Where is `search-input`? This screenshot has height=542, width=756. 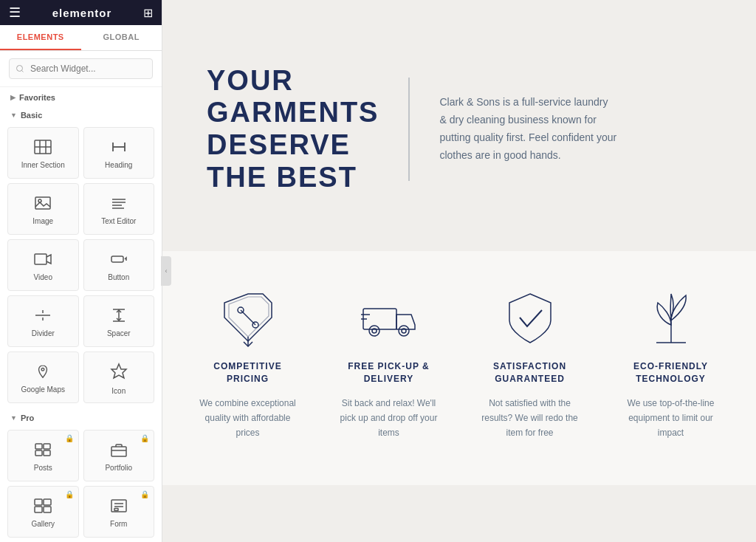
search-input is located at coordinates (81, 69).